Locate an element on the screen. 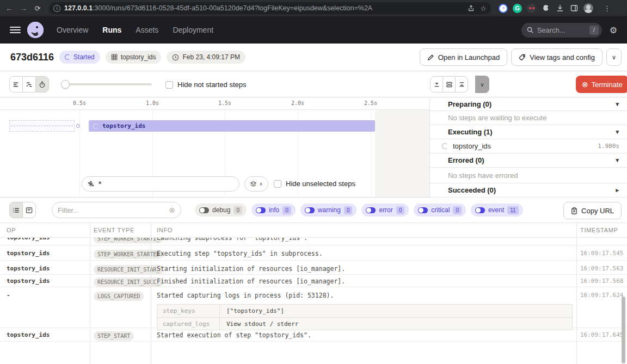 The width and height of the screenshot is (627, 364). run-id: 673d6116 is located at coordinates (32, 58).